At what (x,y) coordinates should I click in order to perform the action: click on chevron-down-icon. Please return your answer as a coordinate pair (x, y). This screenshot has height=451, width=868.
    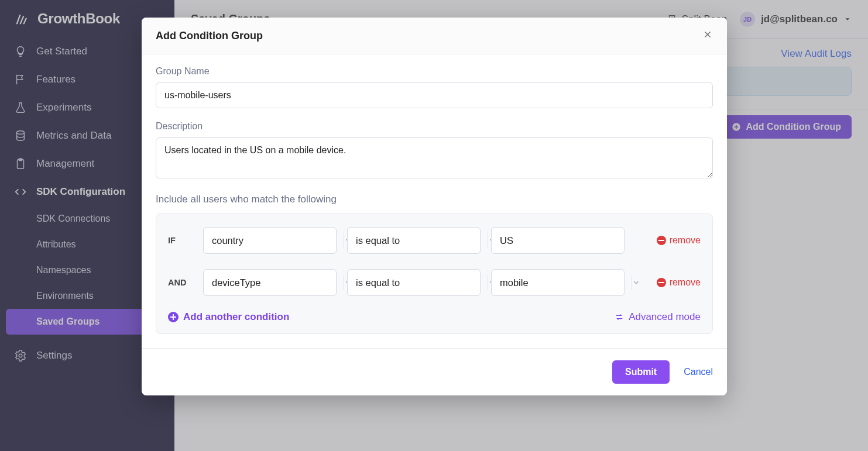
    Looking at the image, I should click on (636, 283).